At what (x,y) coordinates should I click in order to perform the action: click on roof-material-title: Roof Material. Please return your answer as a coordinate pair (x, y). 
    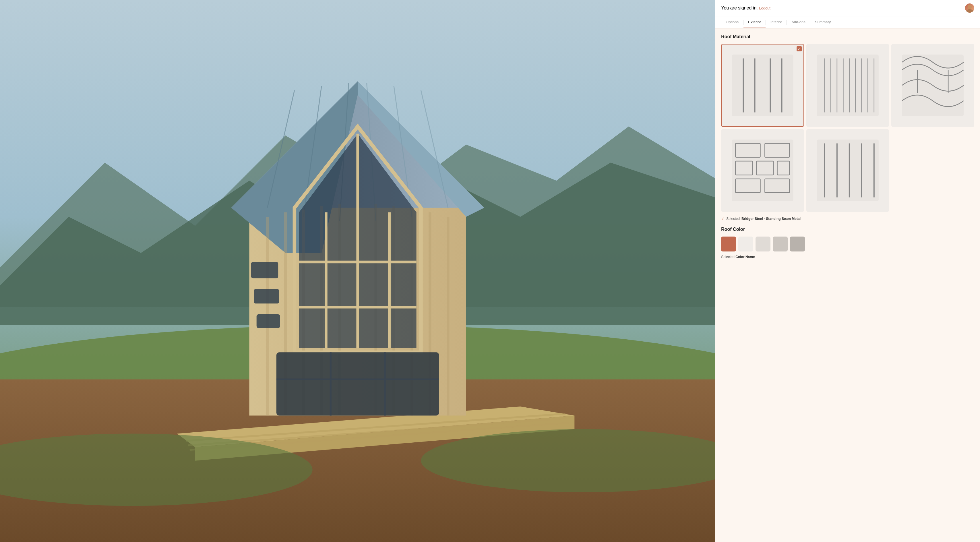
    Looking at the image, I should click on (848, 37).